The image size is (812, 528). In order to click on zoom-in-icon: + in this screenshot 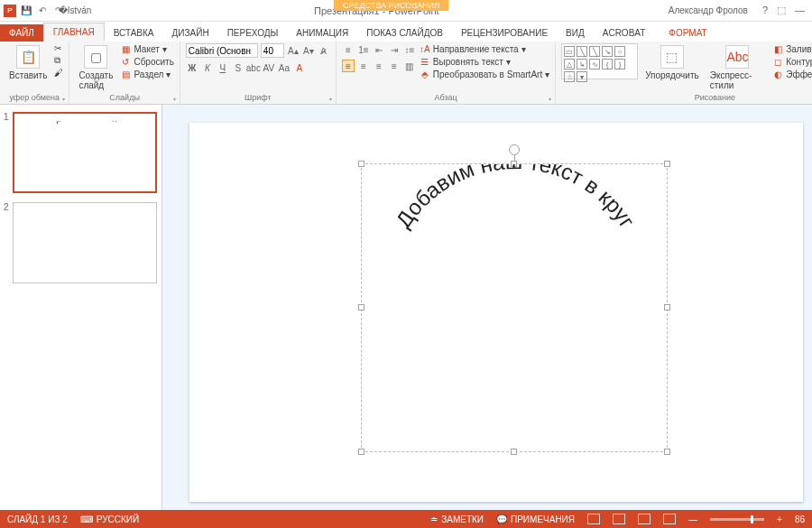, I will do `click(780, 520)`.